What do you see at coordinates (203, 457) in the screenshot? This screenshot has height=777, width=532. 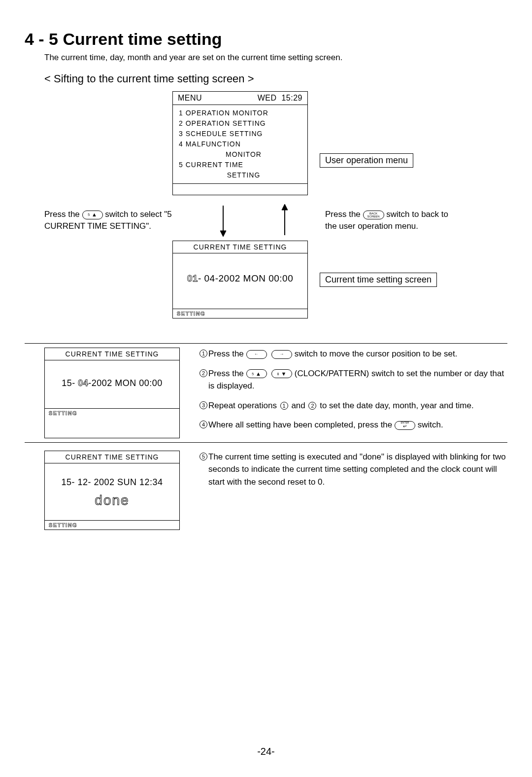 I see `step-number-icon: 5` at bounding box center [203, 457].